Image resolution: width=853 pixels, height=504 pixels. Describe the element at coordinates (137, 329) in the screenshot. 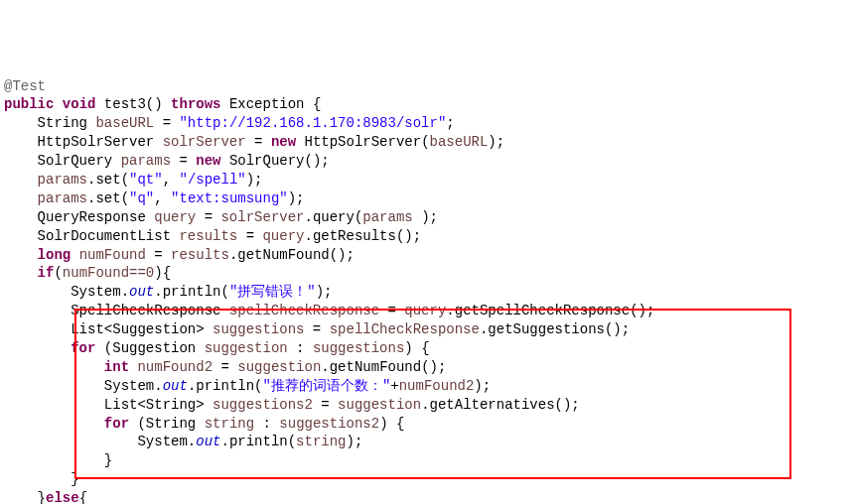

I see `type-list-suggestion: List<Suggestion>` at that location.